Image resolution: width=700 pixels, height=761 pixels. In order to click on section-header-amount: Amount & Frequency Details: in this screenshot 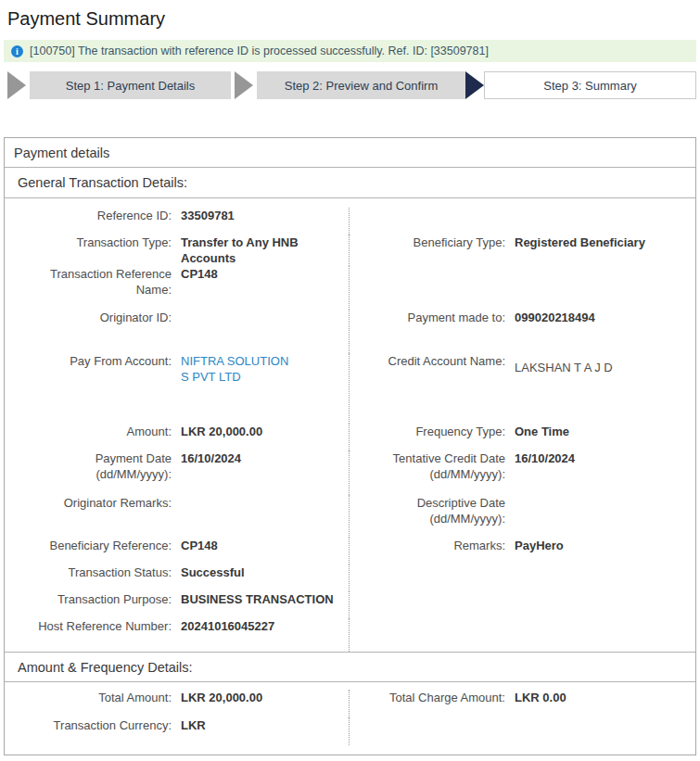, I will do `click(350, 667)`.